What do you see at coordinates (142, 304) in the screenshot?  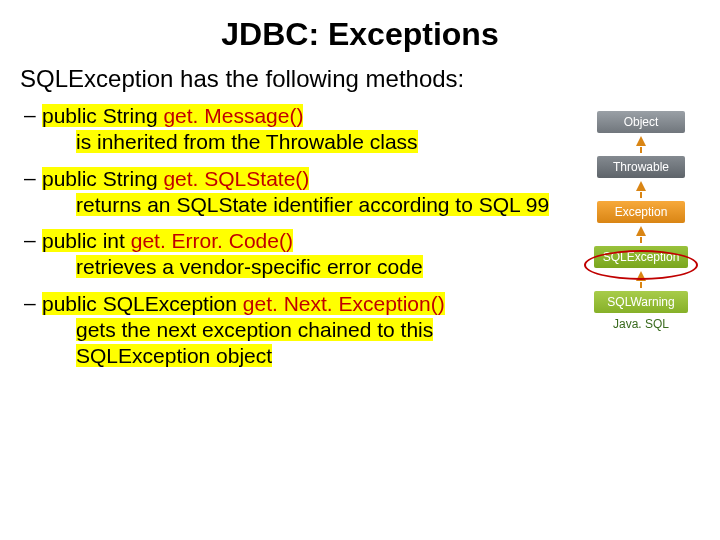 I see `sig-prefix: public SQLException` at bounding box center [142, 304].